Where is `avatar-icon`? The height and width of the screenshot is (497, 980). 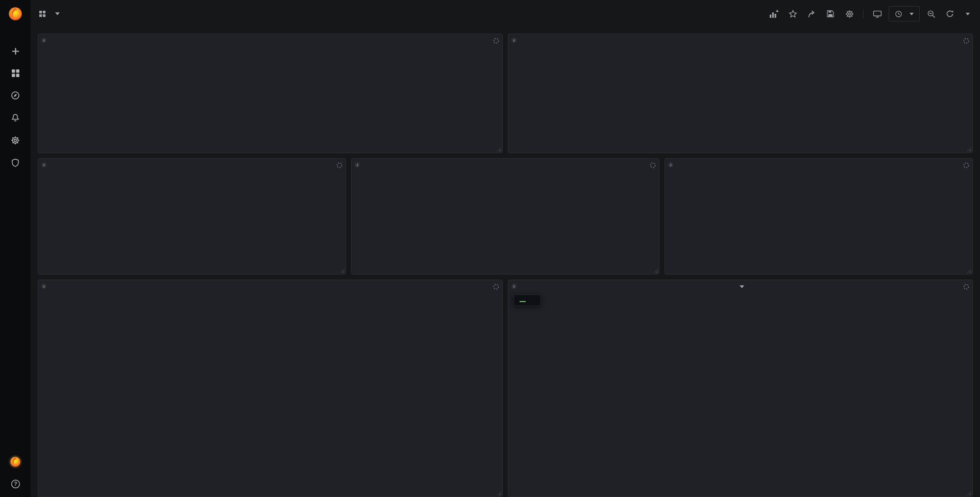
avatar-icon is located at coordinates (15, 462).